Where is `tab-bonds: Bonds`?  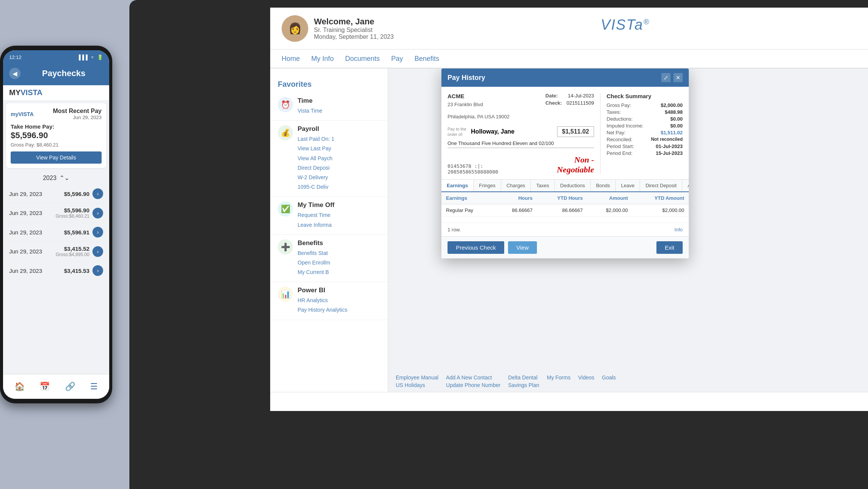 tab-bonds: Bonds is located at coordinates (603, 186).